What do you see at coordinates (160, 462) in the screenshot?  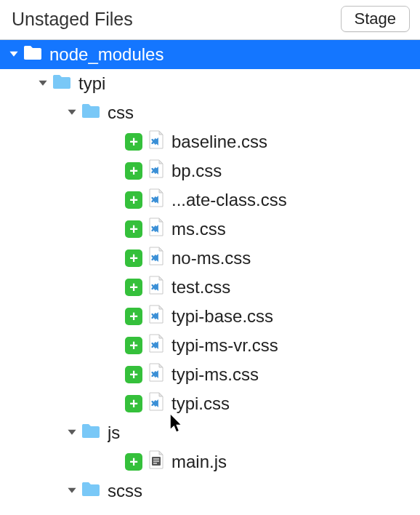 I see `js-file-icon` at bounding box center [160, 462].